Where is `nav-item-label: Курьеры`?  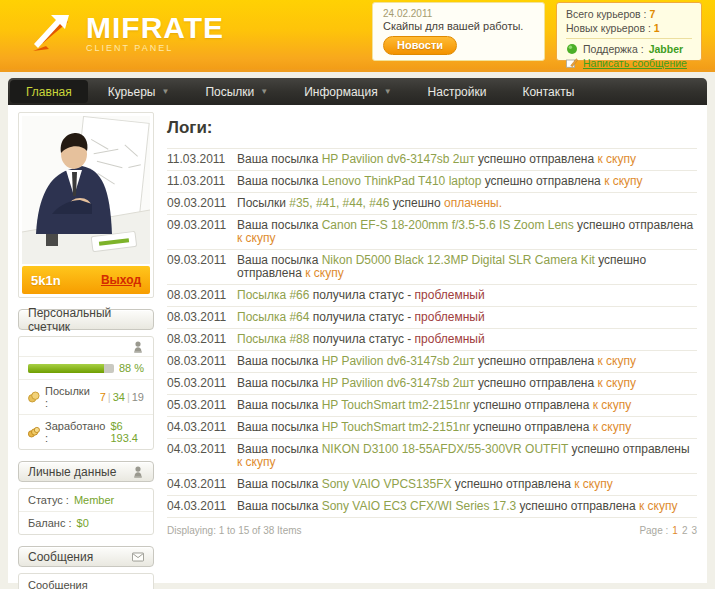 nav-item-label: Курьеры is located at coordinates (132, 92).